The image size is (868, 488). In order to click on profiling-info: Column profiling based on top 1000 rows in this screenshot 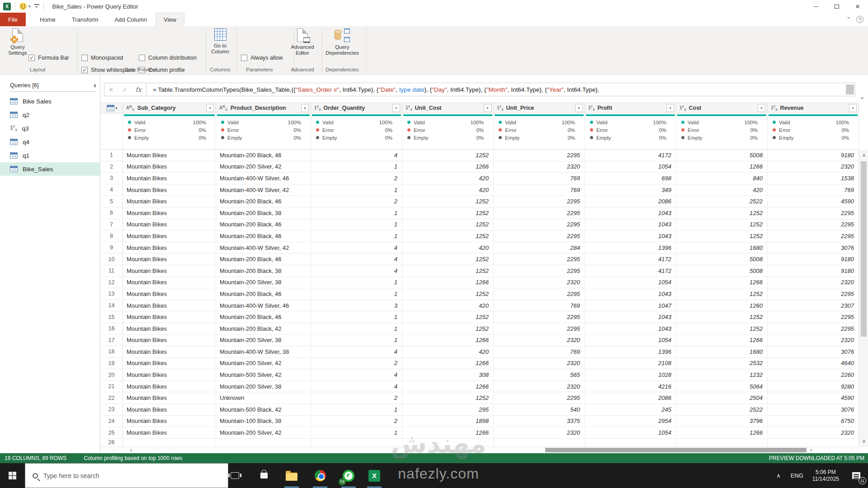, I will do `click(133, 458)`.